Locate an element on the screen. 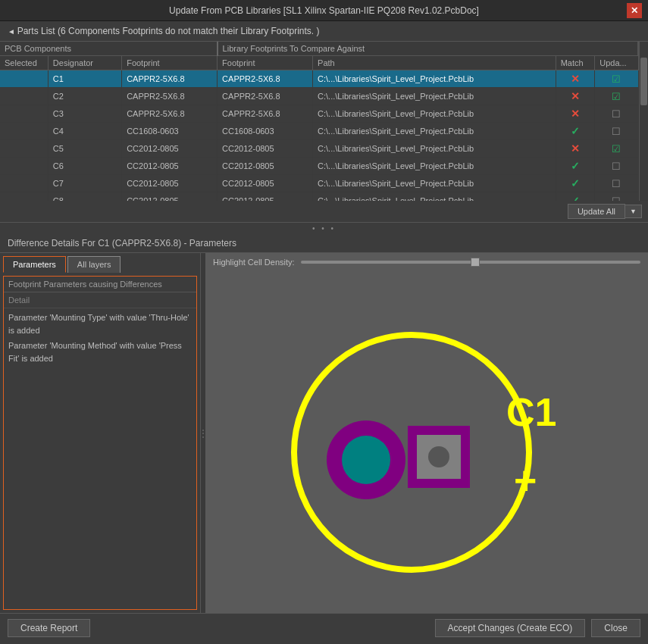 This screenshot has width=648, height=644. col-designator: Designator is located at coordinates (85, 64).